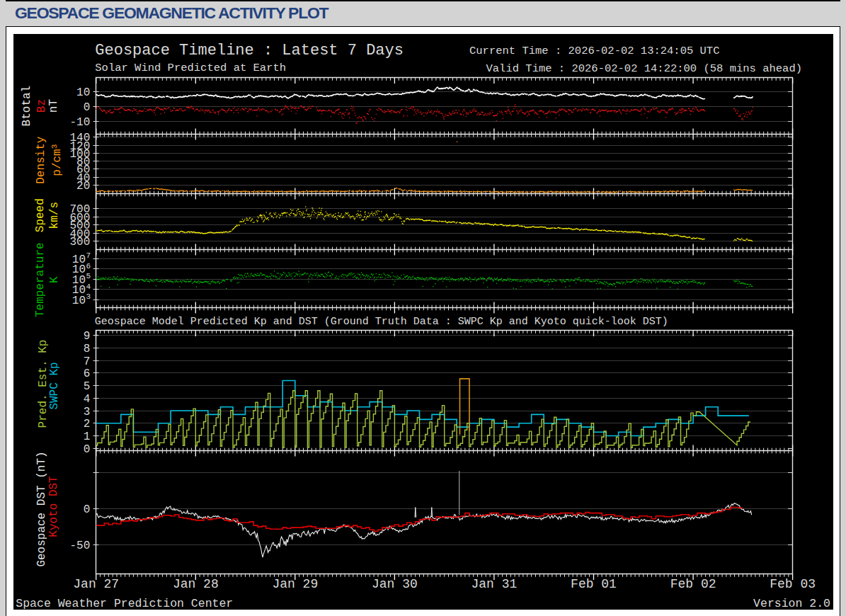 The height and width of the screenshot is (616, 846). I want to click on svg-text: Geospace DST (nT), so click(42, 508).